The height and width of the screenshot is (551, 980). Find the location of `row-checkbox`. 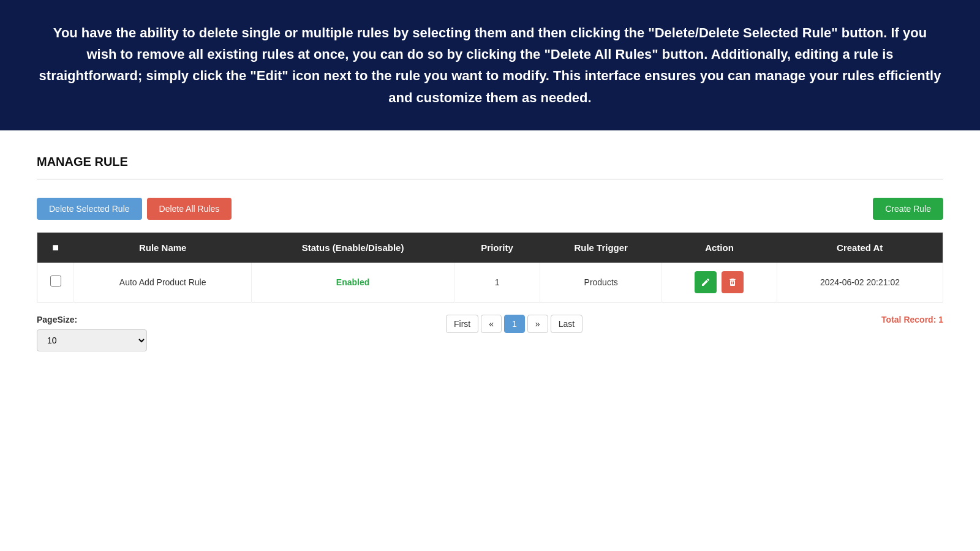

row-checkbox is located at coordinates (56, 281).